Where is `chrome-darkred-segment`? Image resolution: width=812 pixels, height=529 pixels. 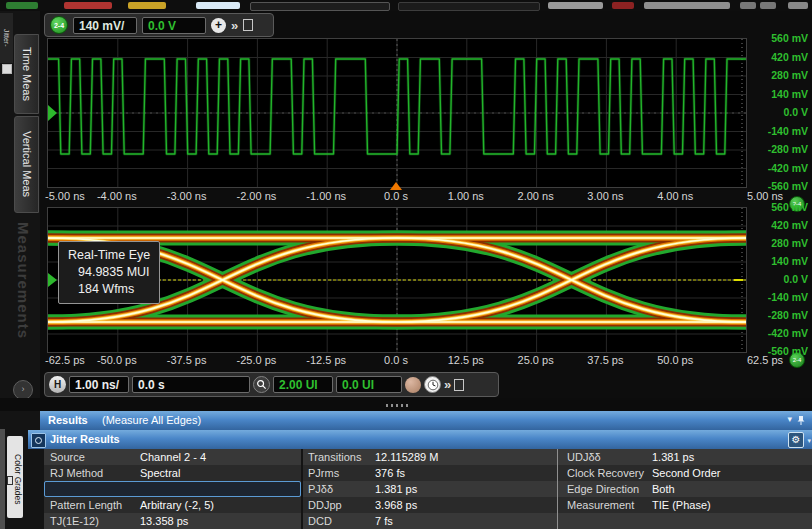
chrome-darkred-segment is located at coordinates (623, 6).